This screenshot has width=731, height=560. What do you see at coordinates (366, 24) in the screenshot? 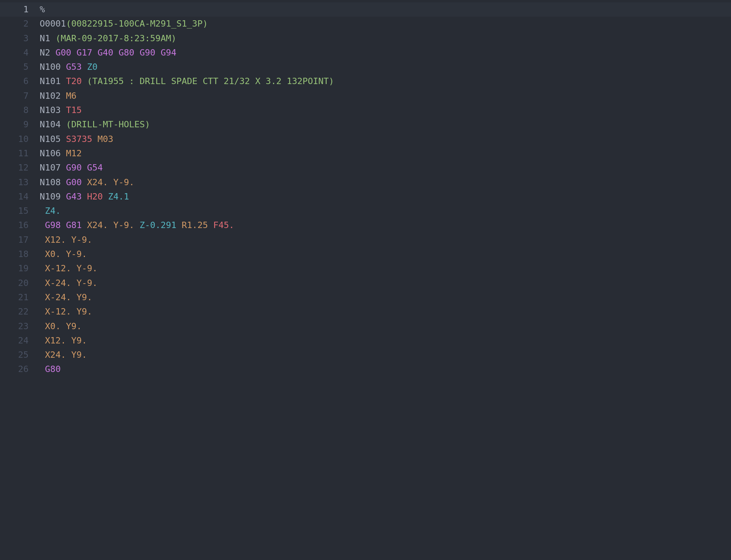
I see `code-line: 2O0001(00822915-100CA-M291_S1_3P)` at bounding box center [366, 24].